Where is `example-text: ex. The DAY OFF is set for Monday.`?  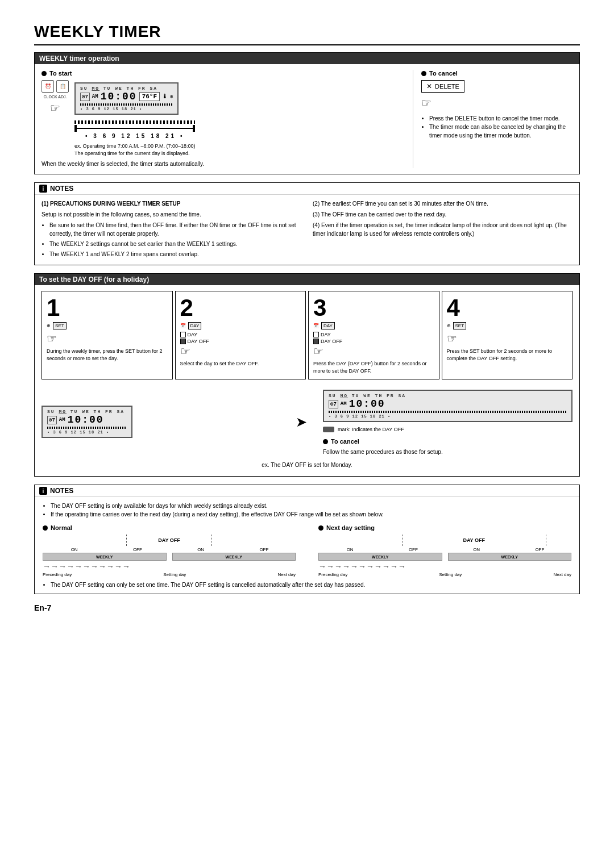 example-text: ex. The DAY OFF is set for Monday. is located at coordinates (307, 465).